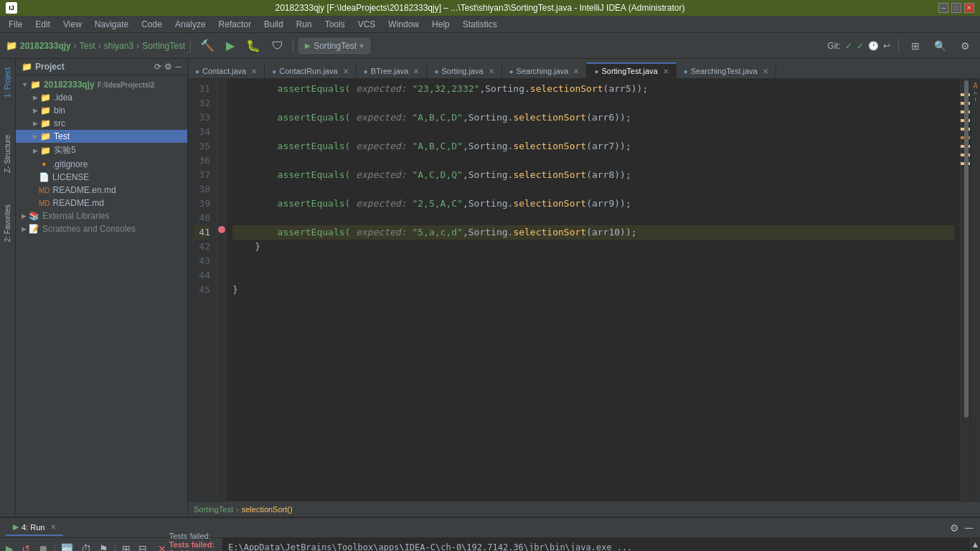  What do you see at coordinates (34, 528) in the screenshot?
I see `tab-run: ▶ 4: Run ✕` at bounding box center [34, 528].